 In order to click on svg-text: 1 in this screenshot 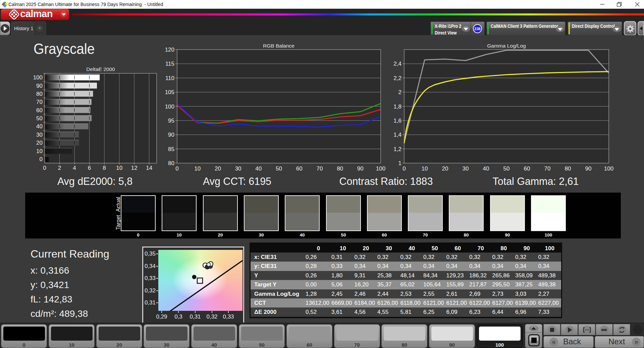, I will do `click(400, 163)`.